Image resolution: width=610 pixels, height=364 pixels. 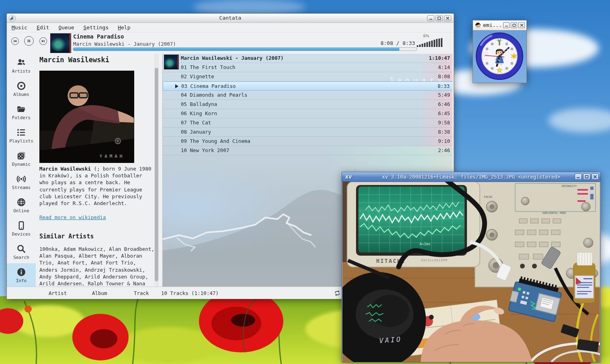 What do you see at coordinates (43, 27) in the screenshot?
I see `menu-edit: Edit` at bounding box center [43, 27].